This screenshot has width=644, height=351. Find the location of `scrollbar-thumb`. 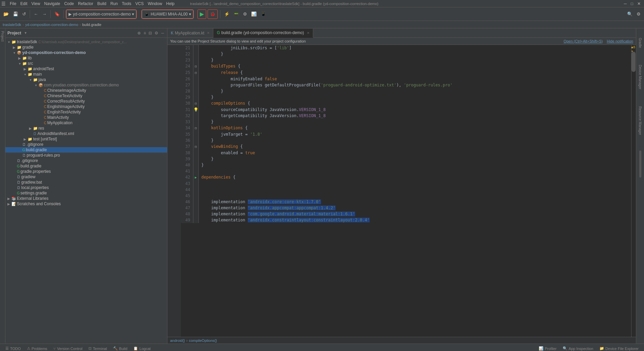

scrollbar-thumb is located at coordinates (634, 62).